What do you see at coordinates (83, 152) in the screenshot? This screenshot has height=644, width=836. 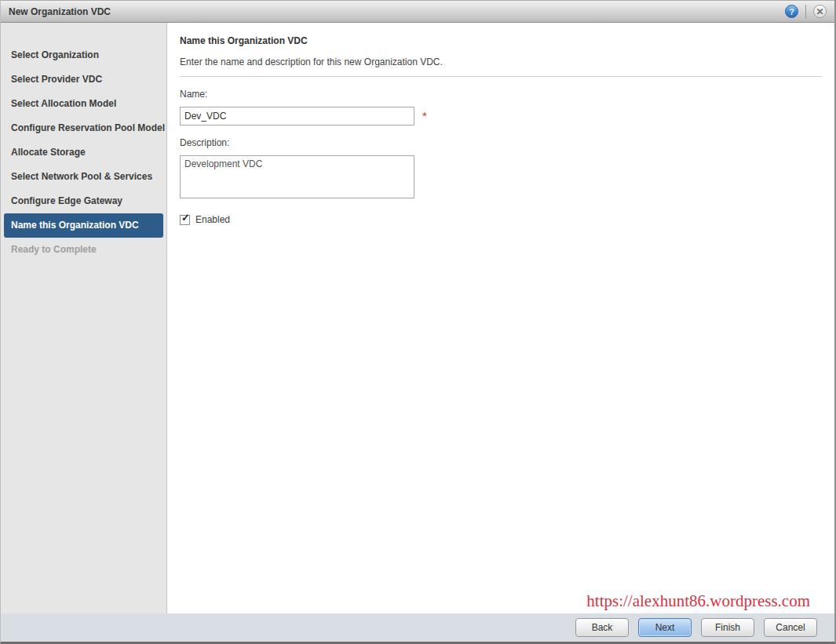 I see `step-allocate-storage: Allocate Storage` at bounding box center [83, 152].